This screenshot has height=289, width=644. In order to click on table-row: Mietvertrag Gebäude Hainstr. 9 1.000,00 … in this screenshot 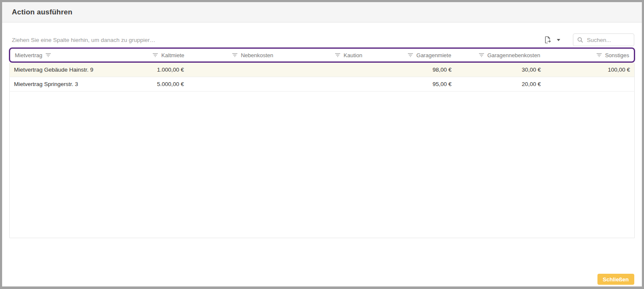, I will do `click(322, 70)`.